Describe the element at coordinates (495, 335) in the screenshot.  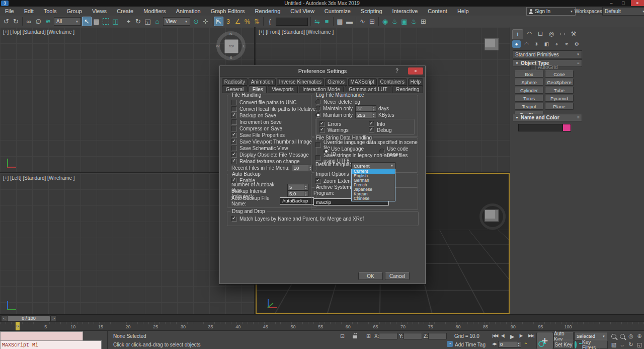
I see `go-to-start-button: |◀◀` at that location.